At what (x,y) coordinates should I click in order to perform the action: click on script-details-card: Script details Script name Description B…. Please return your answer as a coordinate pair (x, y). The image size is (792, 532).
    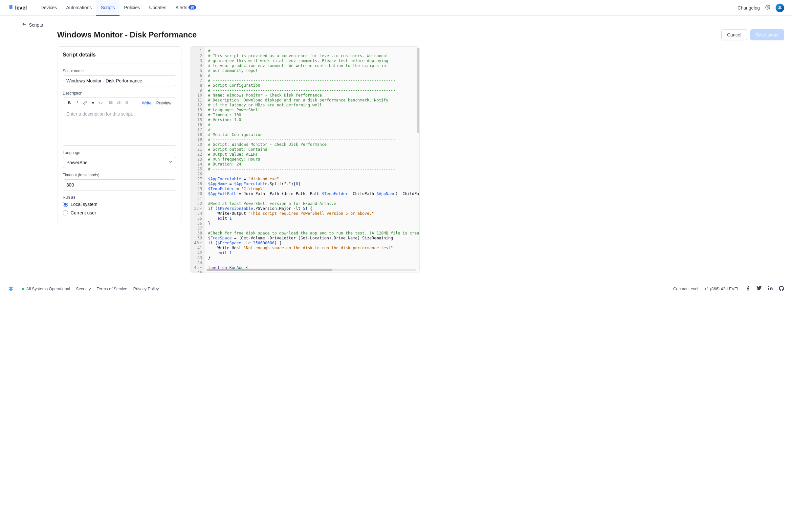
    Looking at the image, I should click on (119, 135).